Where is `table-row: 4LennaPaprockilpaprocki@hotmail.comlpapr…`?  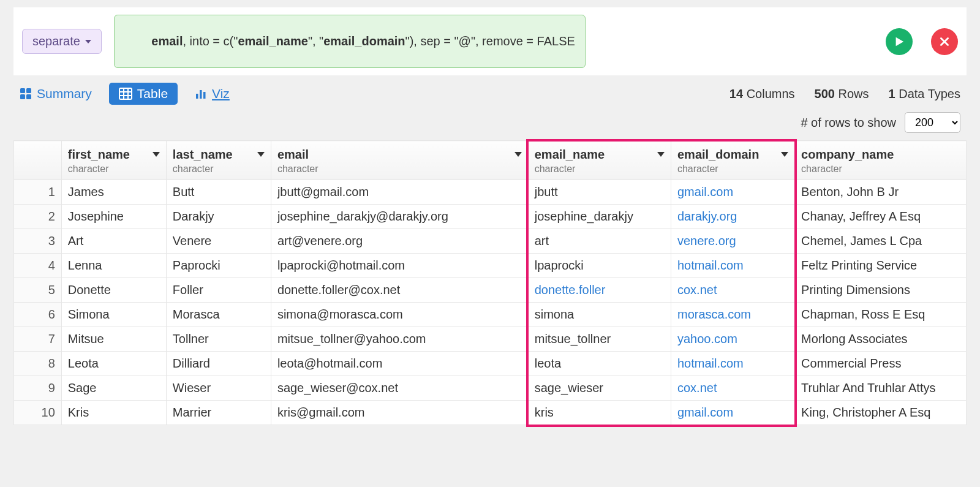 table-row: 4LennaPaprockilpaprocki@hotmail.comlpapr… is located at coordinates (490, 266).